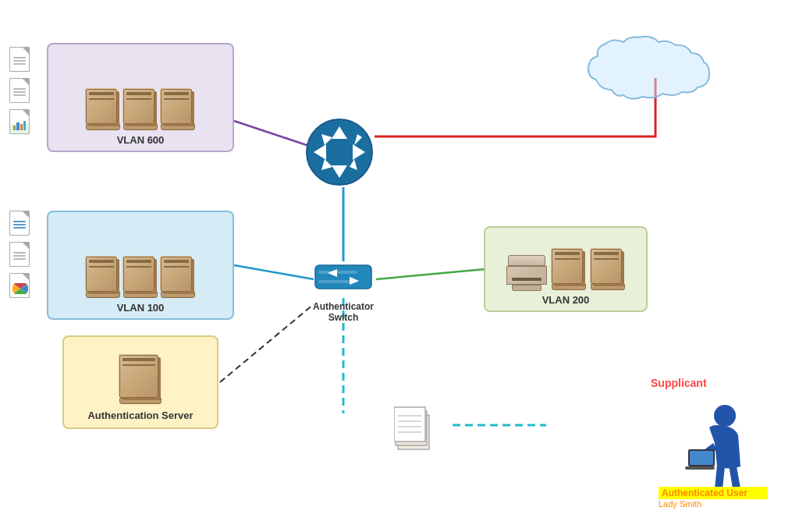  Describe the element at coordinates (20, 90) in the screenshot. I see `sidebar-top-icons` at that location.